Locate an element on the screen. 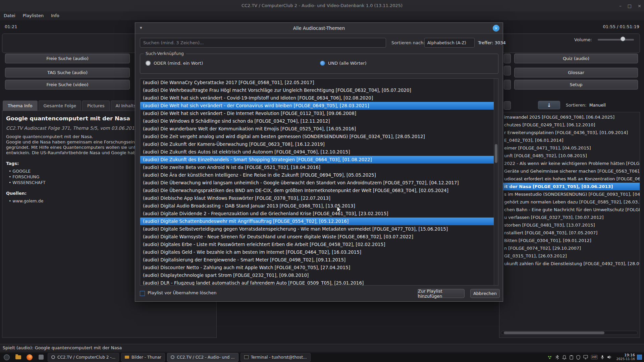 The width and height of the screenshot is (644, 362). audiocast-item: (audio) Die Überwachungspraktiken des BN… is located at coordinates (319, 190).